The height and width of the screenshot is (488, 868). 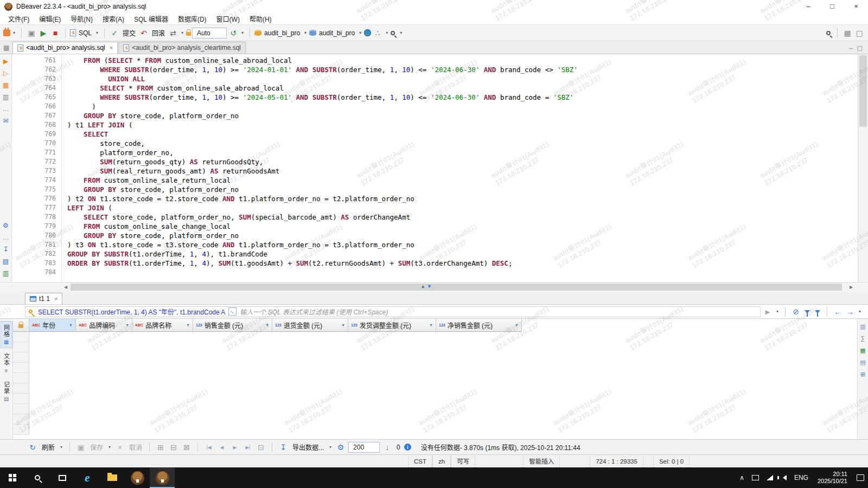 I want to click on keyboard-language: ENG, so click(x=801, y=478).